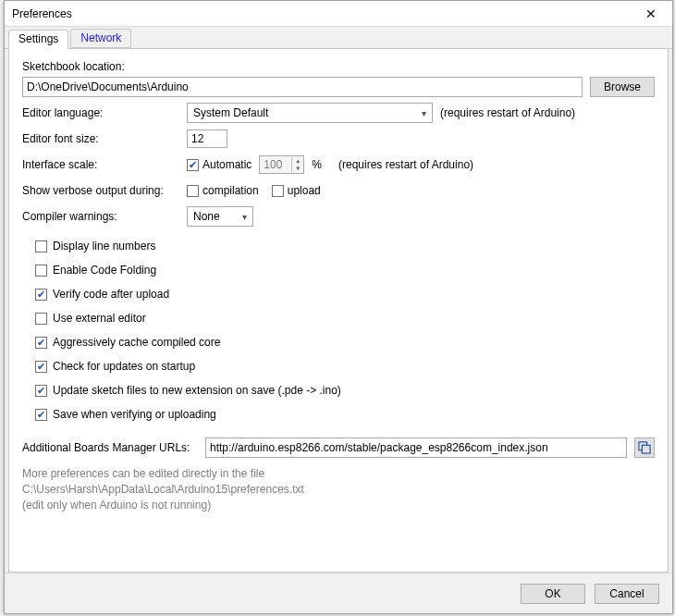 The image size is (675, 616). Describe the element at coordinates (298, 161) in the screenshot. I see `spinner-up-icon: ▲` at that location.